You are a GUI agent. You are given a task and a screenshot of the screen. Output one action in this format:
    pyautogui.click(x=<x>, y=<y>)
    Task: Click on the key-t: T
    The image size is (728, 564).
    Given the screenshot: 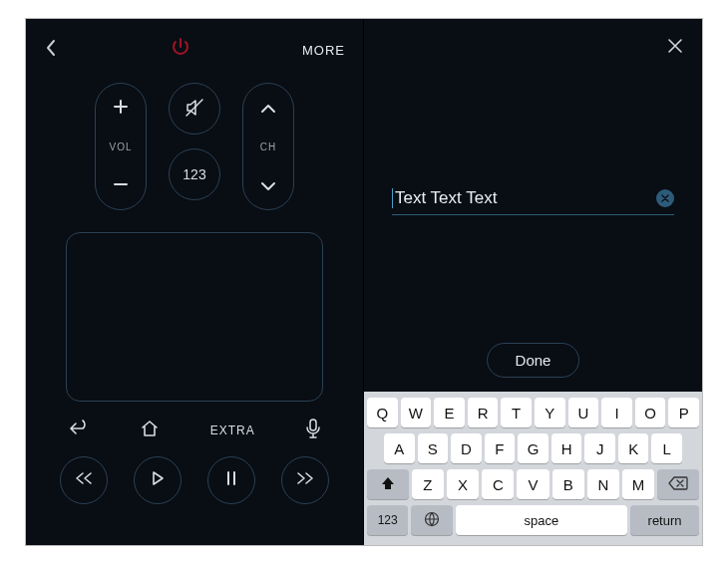 What is the action you would take?
    pyautogui.click(x=517, y=413)
    